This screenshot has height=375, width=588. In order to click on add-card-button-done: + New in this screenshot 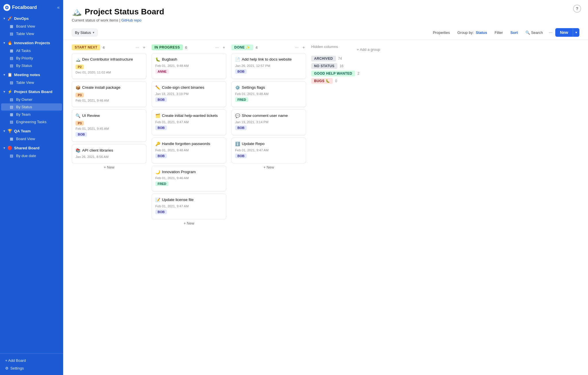, I will do `click(269, 167)`.